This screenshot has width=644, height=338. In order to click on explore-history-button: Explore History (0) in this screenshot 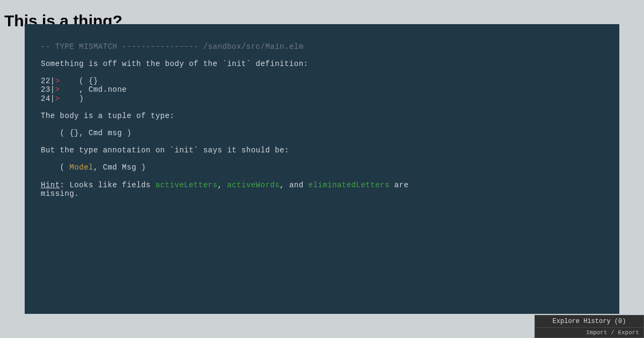, I will do `click(589, 322)`.